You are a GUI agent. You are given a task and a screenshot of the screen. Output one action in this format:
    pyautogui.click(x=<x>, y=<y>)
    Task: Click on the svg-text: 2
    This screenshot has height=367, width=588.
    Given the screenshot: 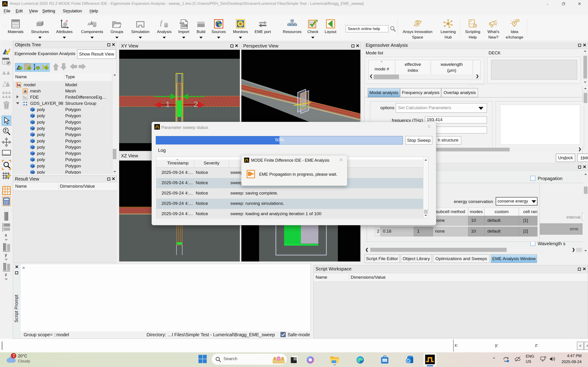 What is the action you would take?
    pyautogui.click(x=196, y=104)
    